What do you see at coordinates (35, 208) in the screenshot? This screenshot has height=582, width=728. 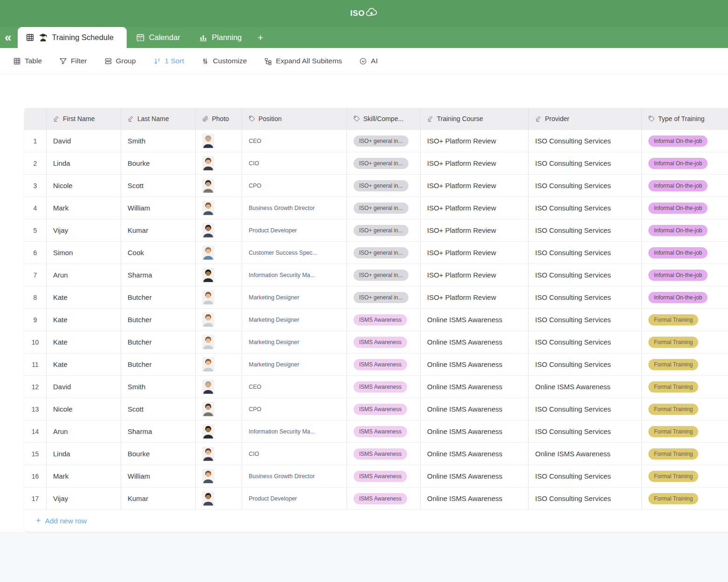 I see `row-number: 4` at bounding box center [35, 208].